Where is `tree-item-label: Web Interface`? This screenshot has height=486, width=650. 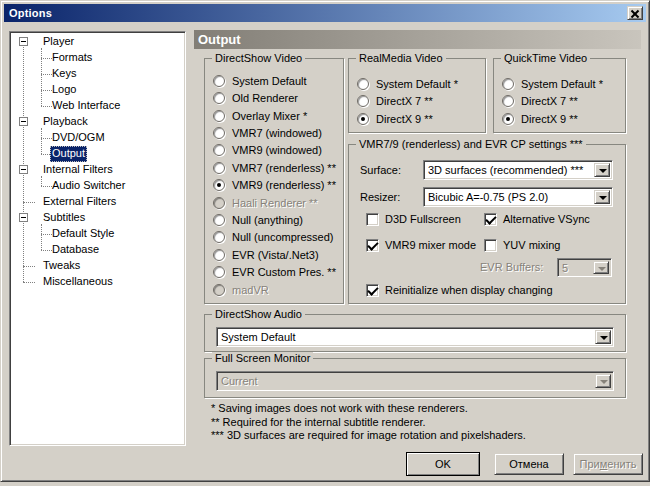
tree-item-label: Web Interface is located at coordinates (86, 106).